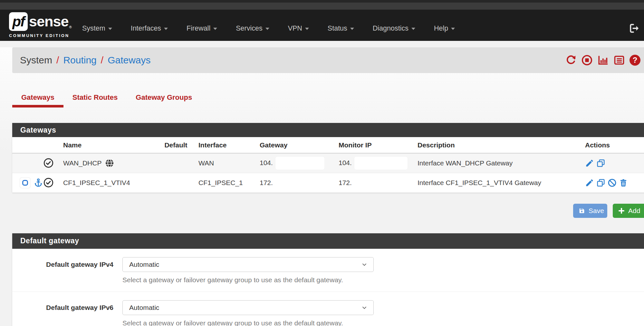  I want to click on anchor-icon, so click(38, 183).